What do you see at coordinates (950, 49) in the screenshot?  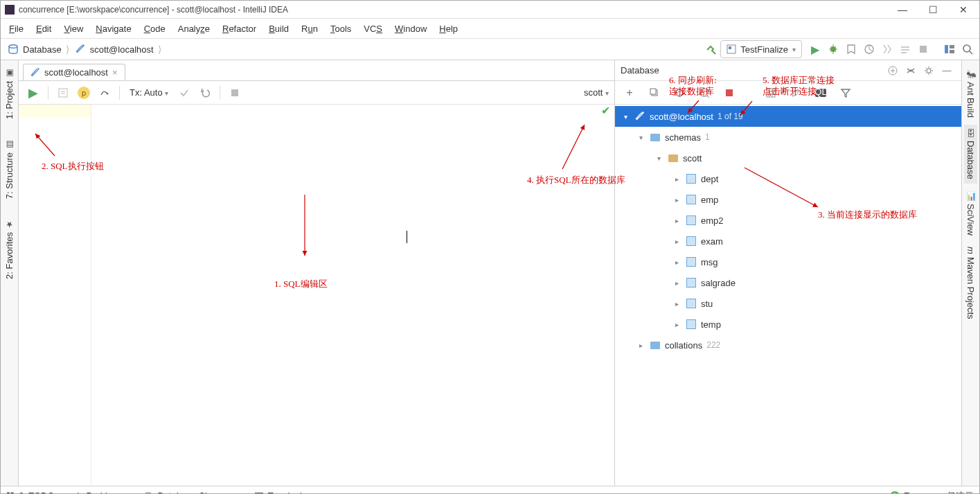 I see `project-structure-button` at bounding box center [950, 49].